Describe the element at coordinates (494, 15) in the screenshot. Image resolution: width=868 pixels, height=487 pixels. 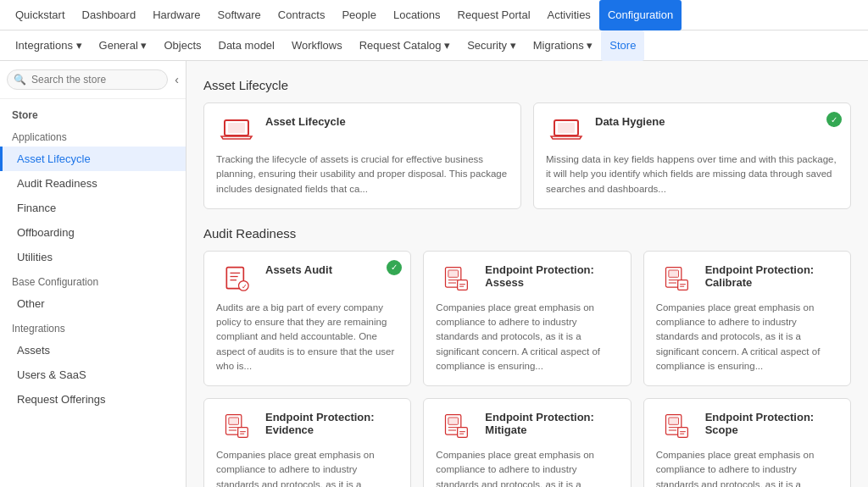
I see `top-nav-item-request-portal: Request Portal` at that location.